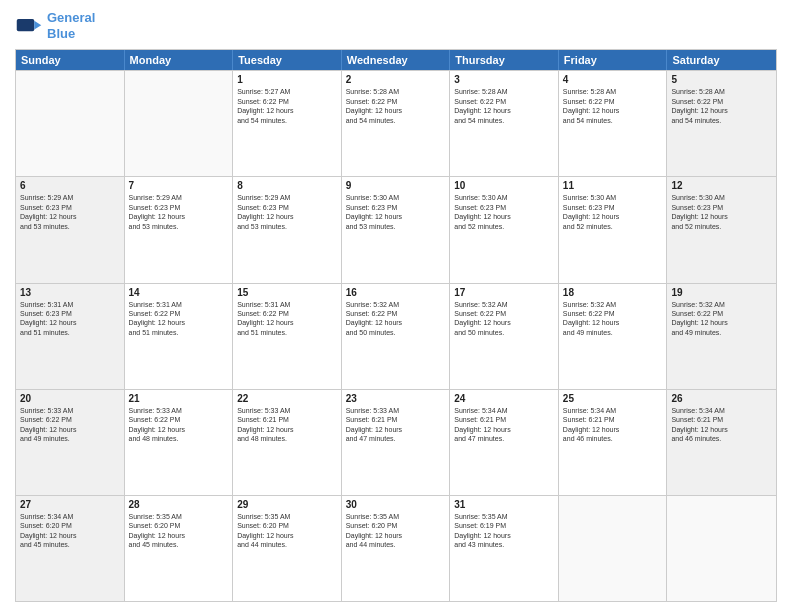 This screenshot has height=612, width=792. What do you see at coordinates (504, 548) in the screenshot?
I see `calendar-day-31: 31Sunrise: 5:35 AM Sunset: 6:19 PM Dayli…` at bounding box center [504, 548].